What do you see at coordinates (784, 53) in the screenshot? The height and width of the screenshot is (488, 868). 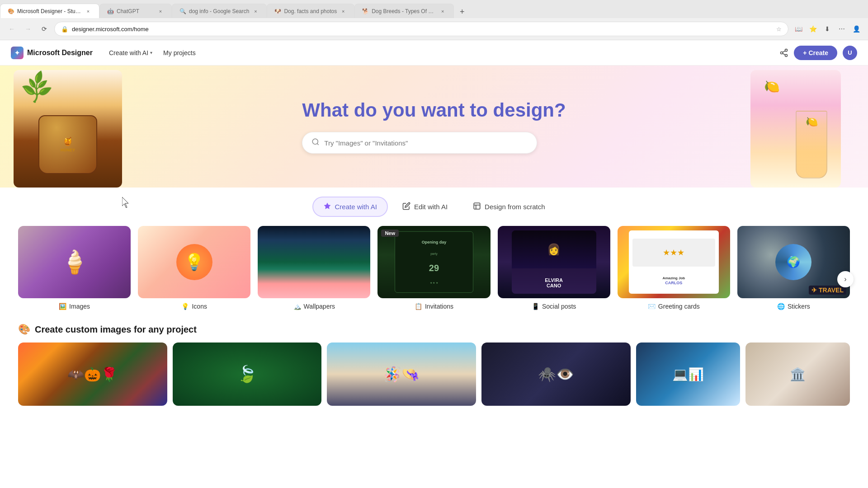 I see `share-icon` at bounding box center [784, 53].